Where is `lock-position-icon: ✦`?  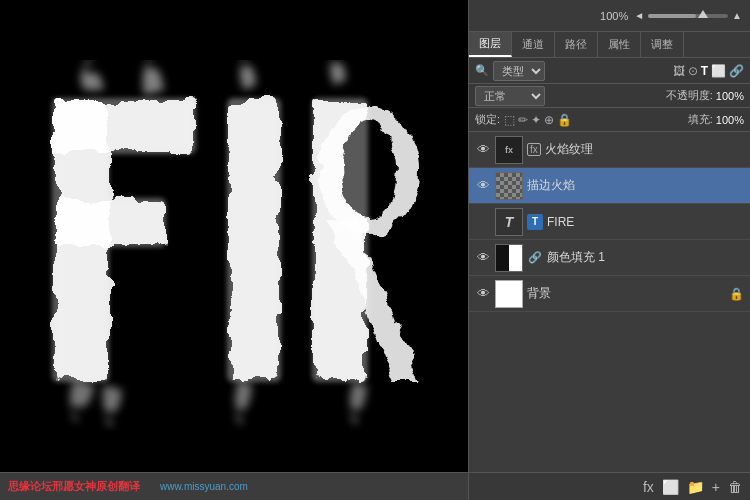 lock-position-icon: ✦ is located at coordinates (536, 120).